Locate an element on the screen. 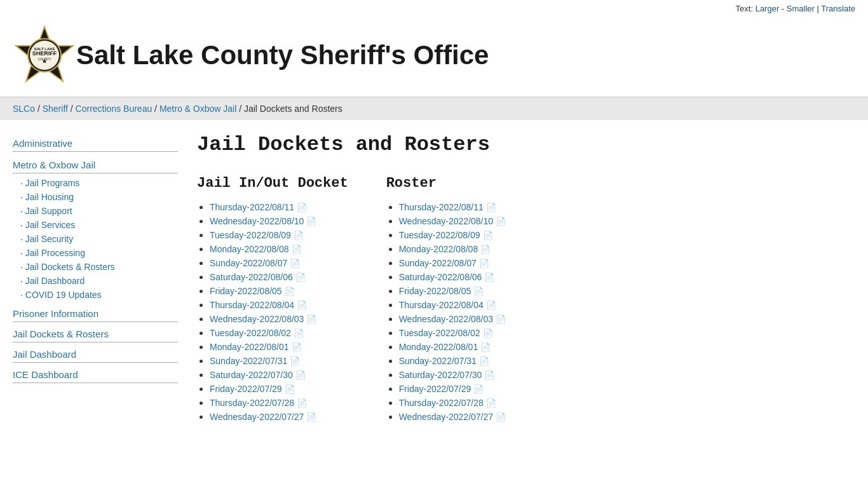 The image size is (868, 488). docket-link: Friday-2022/07/29📄 is located at coordinates (252, 389).